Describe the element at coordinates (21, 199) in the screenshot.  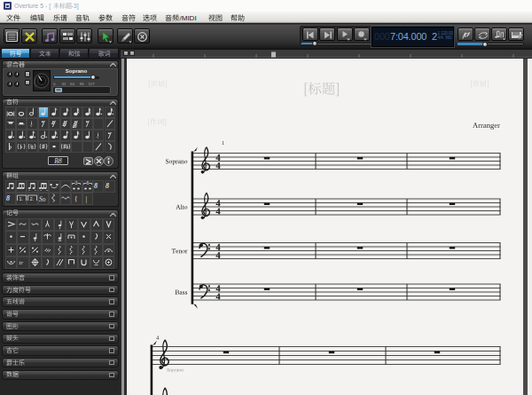
I see `svg-text: 1.` at that location.